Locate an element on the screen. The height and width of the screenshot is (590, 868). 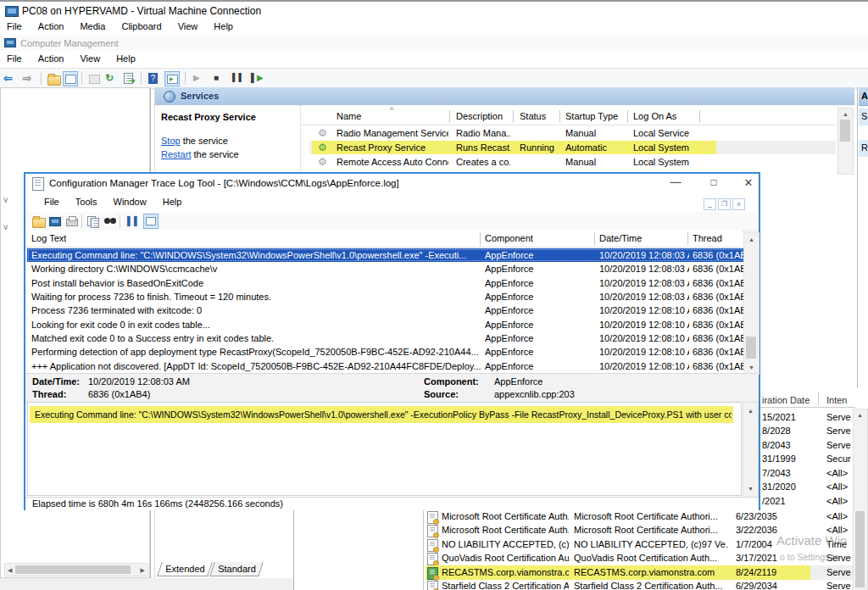
actions-section2-label: R is located at coordinates (865, 148).